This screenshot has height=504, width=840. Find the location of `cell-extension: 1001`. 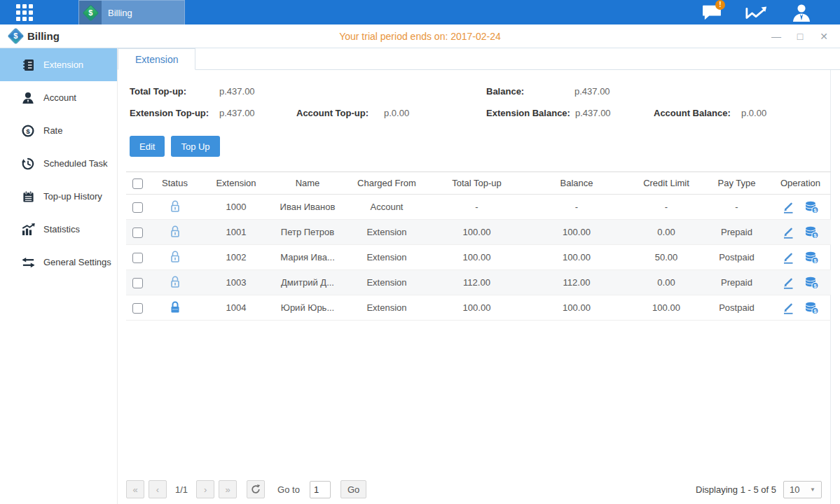

cell-extension: 1001 is located at coordinates (236, 232).